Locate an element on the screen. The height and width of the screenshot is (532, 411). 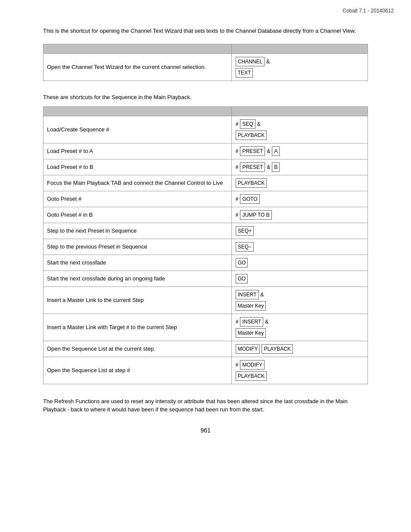
table-row: Load Preset # to A # PRESET & A is located at coordinates (206, 151).